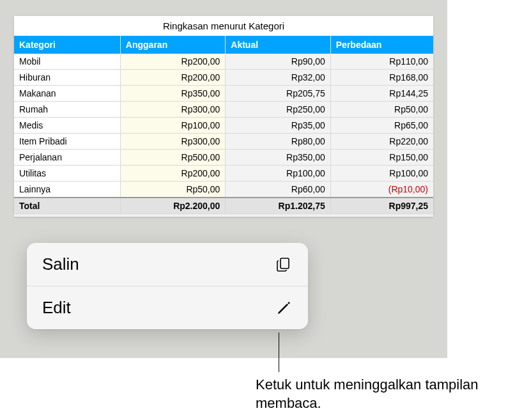 The image size is (515, 420). I want to click on cell-actual: Rp32,00, so click(278, 78).